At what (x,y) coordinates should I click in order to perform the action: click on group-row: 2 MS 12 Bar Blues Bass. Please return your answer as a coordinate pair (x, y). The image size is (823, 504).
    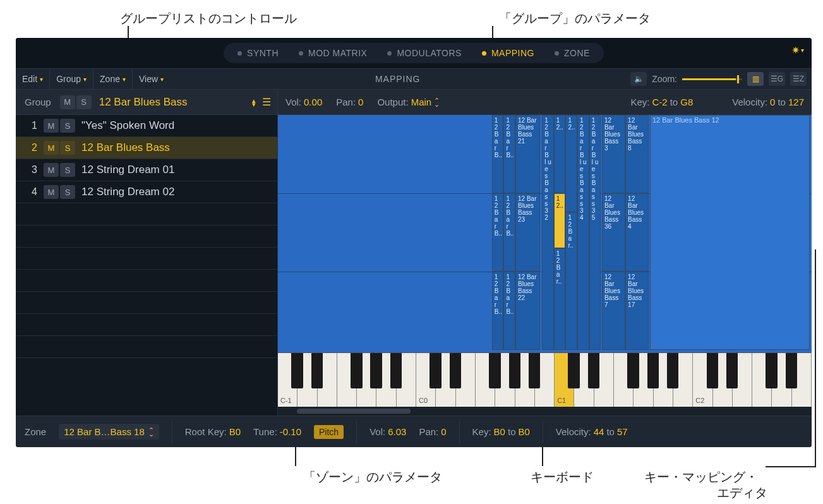
    Looking at the image, I should click on (147, 148).